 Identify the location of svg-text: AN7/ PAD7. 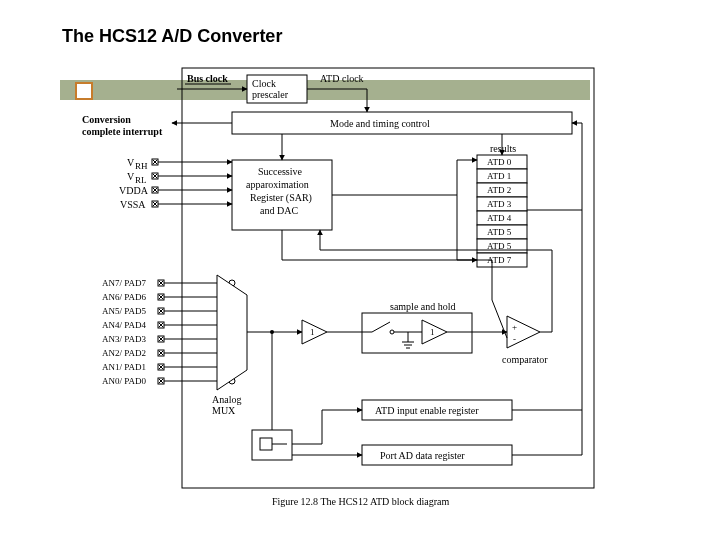
(124, 283).